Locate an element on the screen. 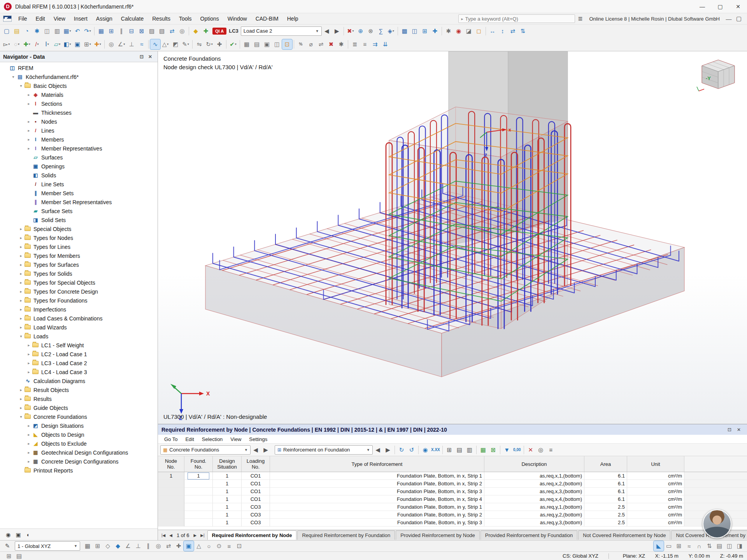 The height and width of the screenshot is (560, 747). column-header-description: Description is located at coordinates (535, 464).